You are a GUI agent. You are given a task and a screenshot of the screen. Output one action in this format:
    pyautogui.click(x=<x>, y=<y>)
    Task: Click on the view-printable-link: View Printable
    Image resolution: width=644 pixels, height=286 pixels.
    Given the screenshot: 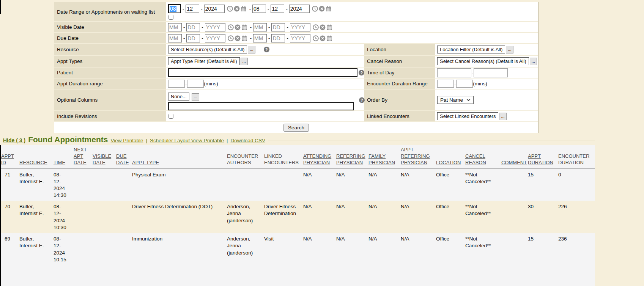 What is the action you would take?
    pyautogui.click(x=127, y=140)
    